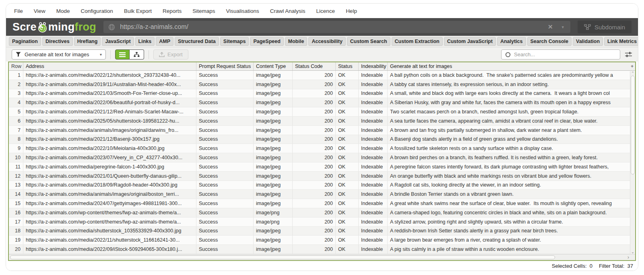  What do you see at coordinates (327, 41) in the screenshot?
I see `tab-accessibility: Accessibility` at bounding box center [327, 41].